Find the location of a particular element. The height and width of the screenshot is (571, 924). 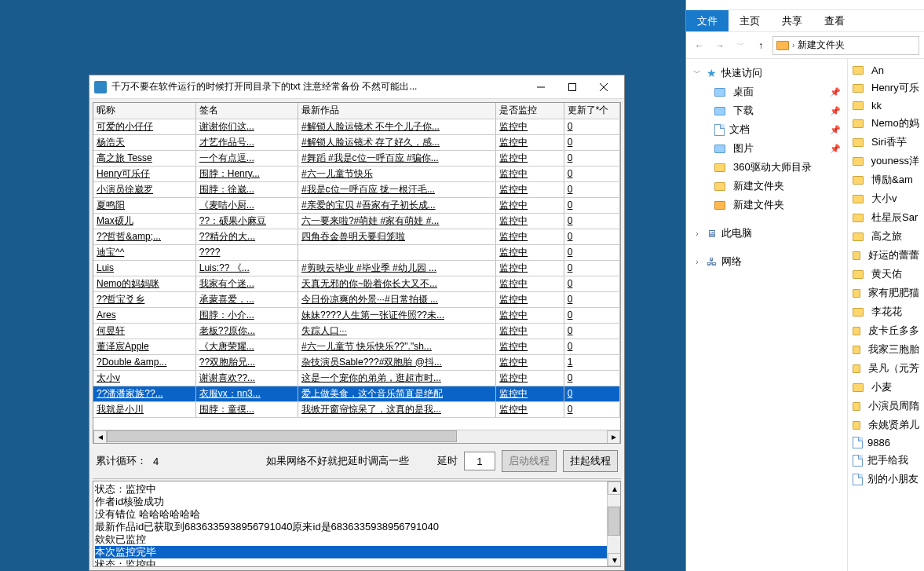

file-item: 9886 is located at coordinates (886, 443).